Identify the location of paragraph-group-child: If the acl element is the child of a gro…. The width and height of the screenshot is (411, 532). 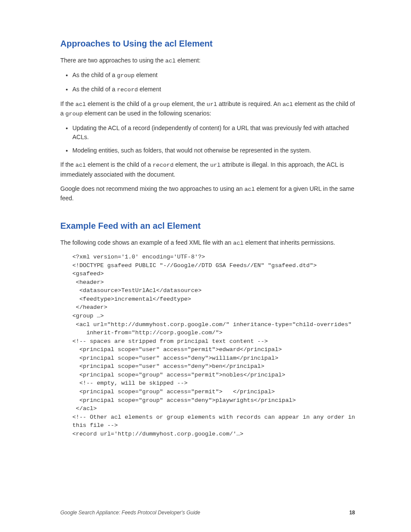
(208, 109).